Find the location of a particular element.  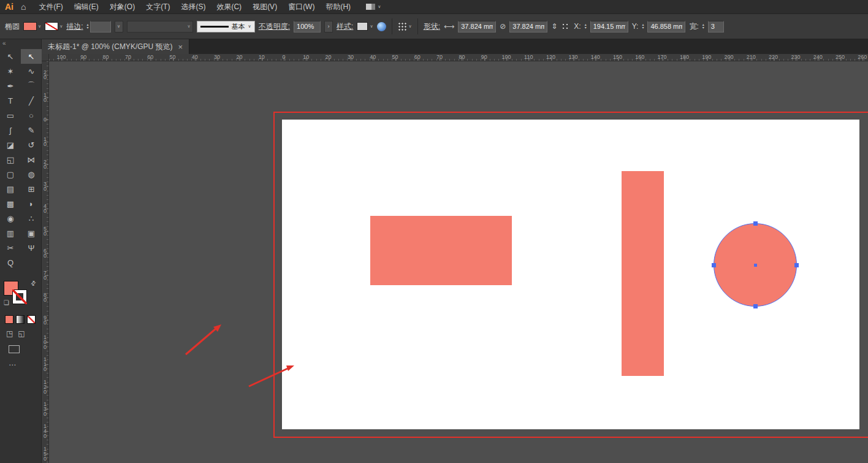

default-fill-stroke-icon: ❏ is located at coordinates (6, 303).